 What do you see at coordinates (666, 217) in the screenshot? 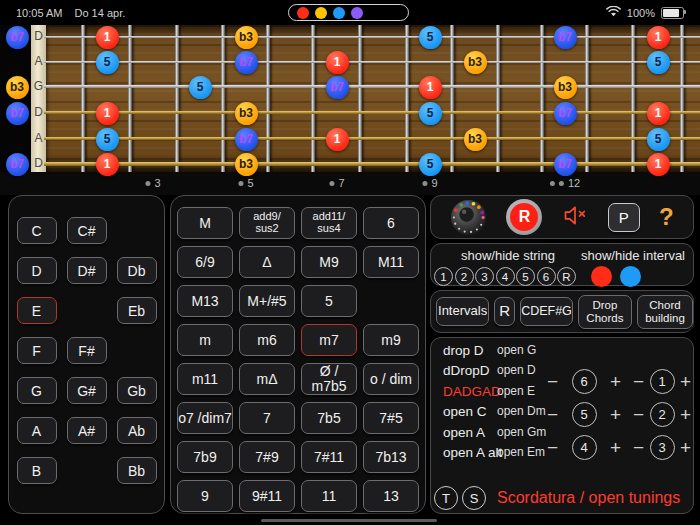
I see `help-button: ?` at bounding box center [666, 217].